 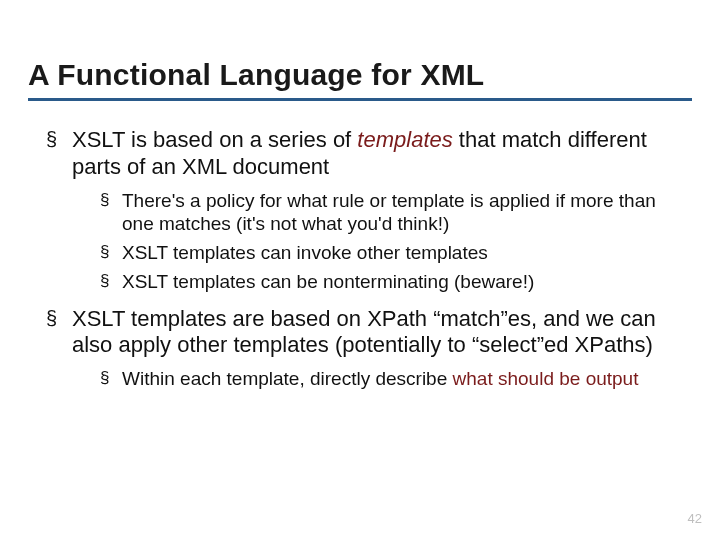 What do you see at coordinates (695, 518) in the screenshot?
I see `page-number: 42` at bounding box center [695, 518].